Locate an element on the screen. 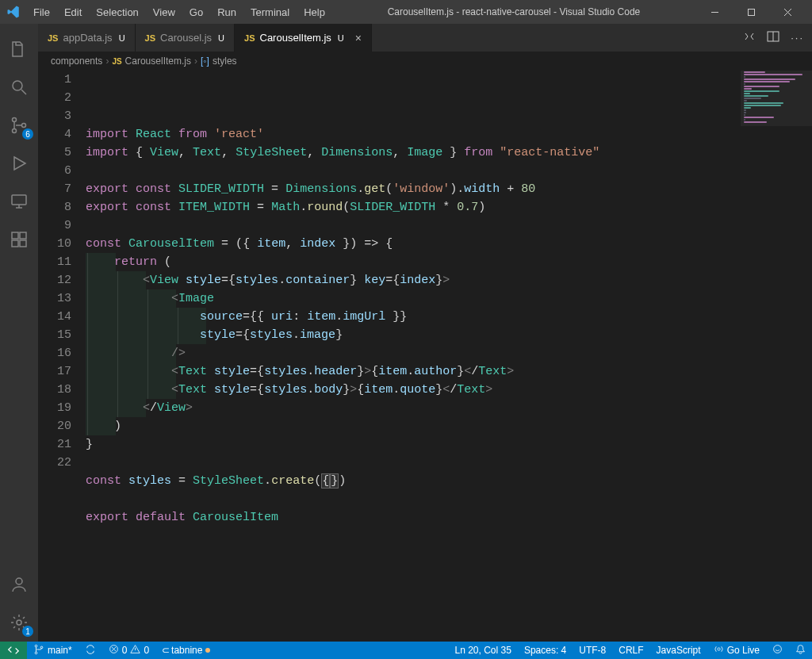 The height and width of the screenshot is (659, 812). status-tabnine-label: tabnine is located at coordinates (187, 650).